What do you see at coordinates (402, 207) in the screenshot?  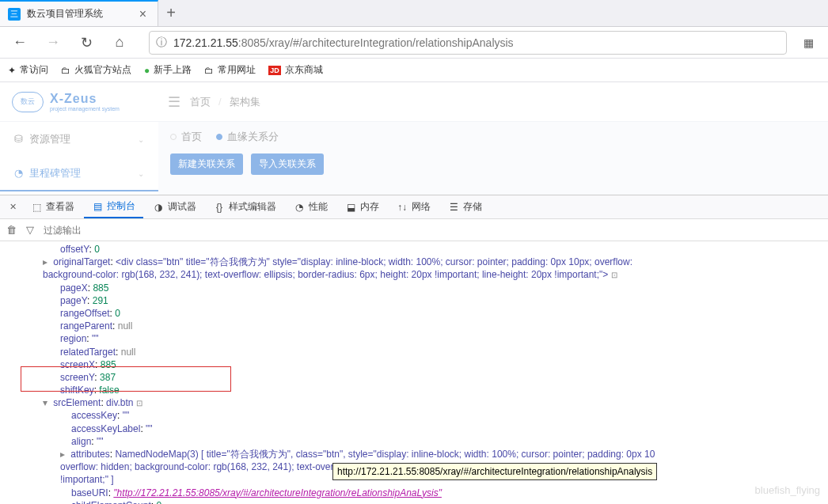 I see `network-icon: ↑↓` at bounding box center [402, 207].